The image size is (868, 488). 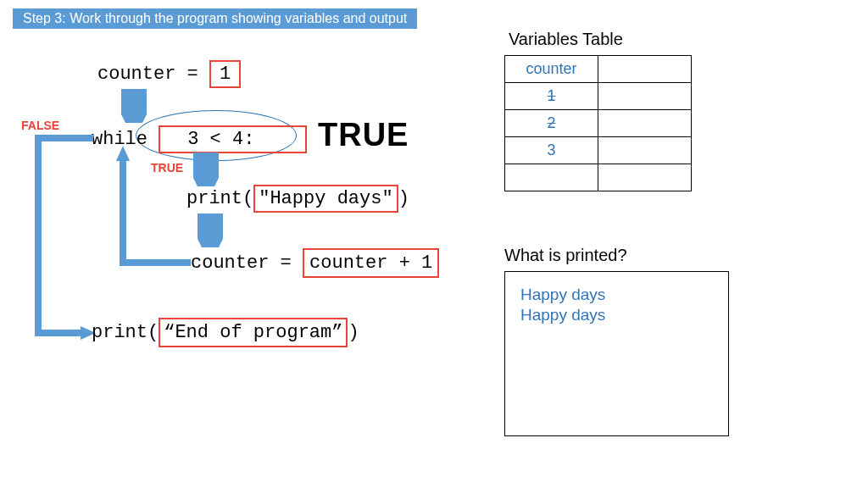 I want to click on table-header-empty, so click(x=645, y=69).